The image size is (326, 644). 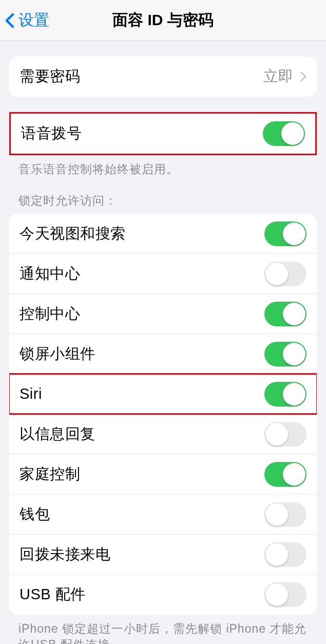 I want to click on chevron-left-icon, so click(x=10, y=21).